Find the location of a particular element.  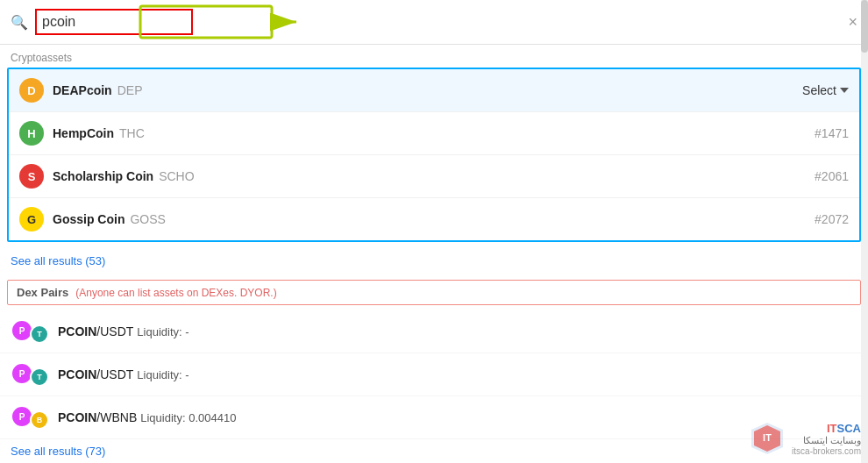

brand-it: IT is located at coordinates (832, 428).